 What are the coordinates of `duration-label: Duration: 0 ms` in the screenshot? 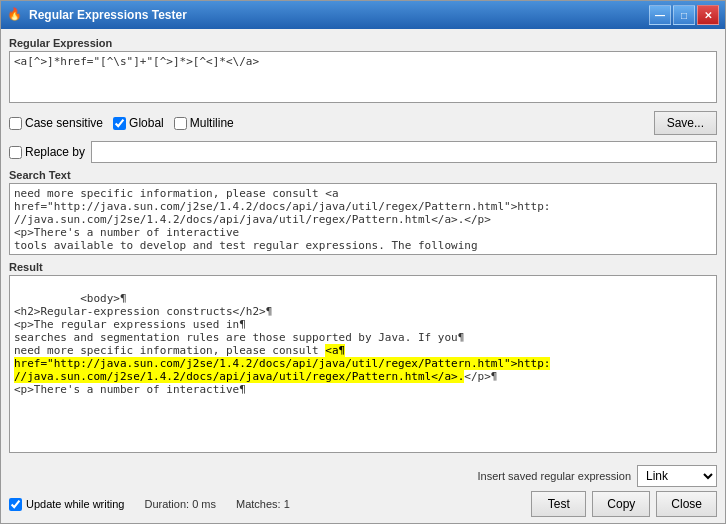 It's located at (180, 504).